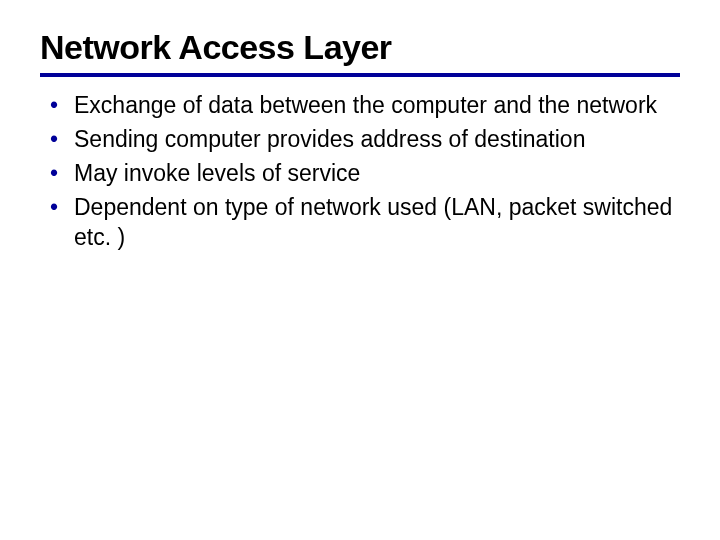 This screenshot has height=540, width=720. Describe the element at coordinates (363, 106) in the screenshot. I see `bullet-item: Exchange of data between the computer an…` at that location.